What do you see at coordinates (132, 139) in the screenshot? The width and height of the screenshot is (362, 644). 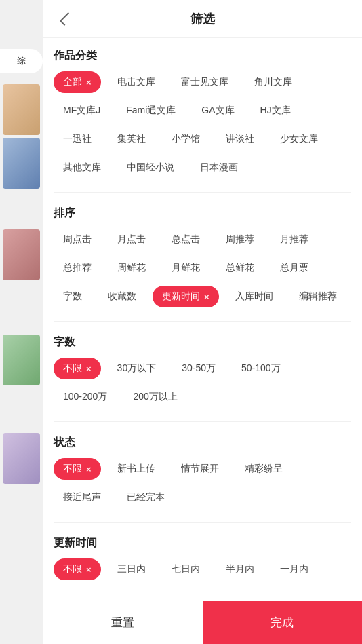 I see `tag-jiyingshe: 集英社` at bounding box center [132, 139].